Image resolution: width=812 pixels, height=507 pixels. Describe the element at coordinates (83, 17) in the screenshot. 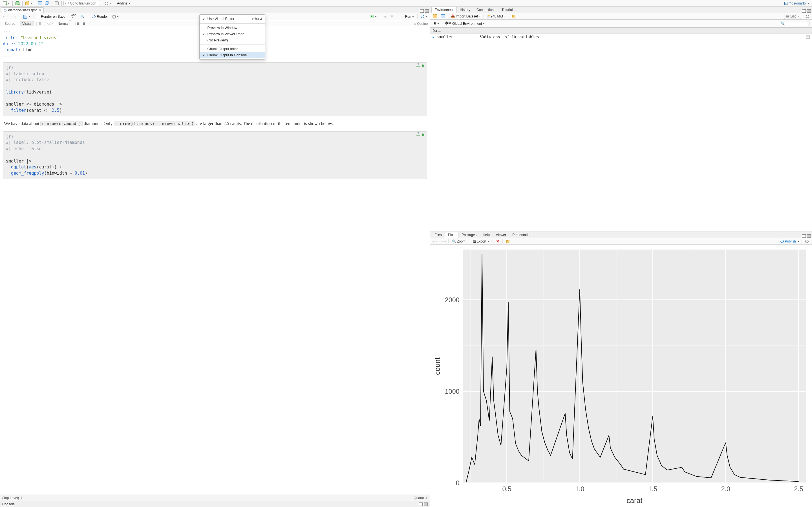

I see `find-button: 🔍` at that location.